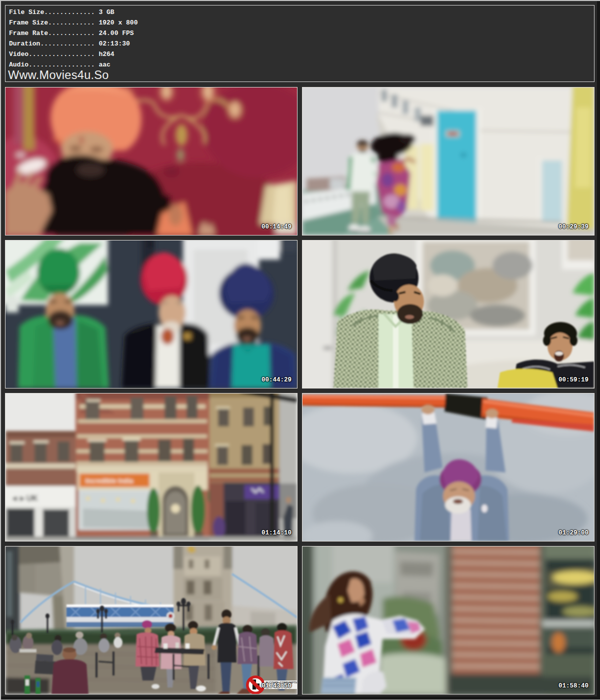 The height and width of the screenshot is (700, 600). Describe the element at coordinates (110, 481) in the screenshot. I see `svg-text: Incredible India` at that location.